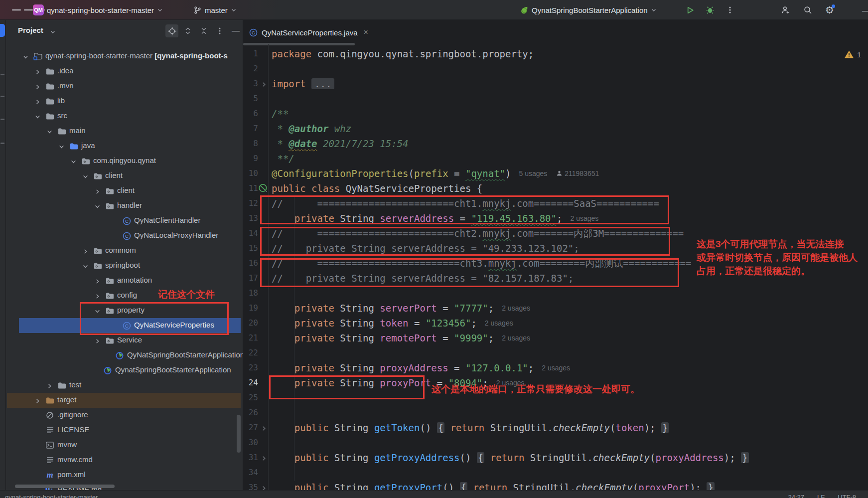 The height and width of the screenshot is (498, 868). Describe the element at coordinates (309, 32) in the screenshot. I see `tab-qynatserviceproperties: C QyNatServiceProperties.java ×` at that location.